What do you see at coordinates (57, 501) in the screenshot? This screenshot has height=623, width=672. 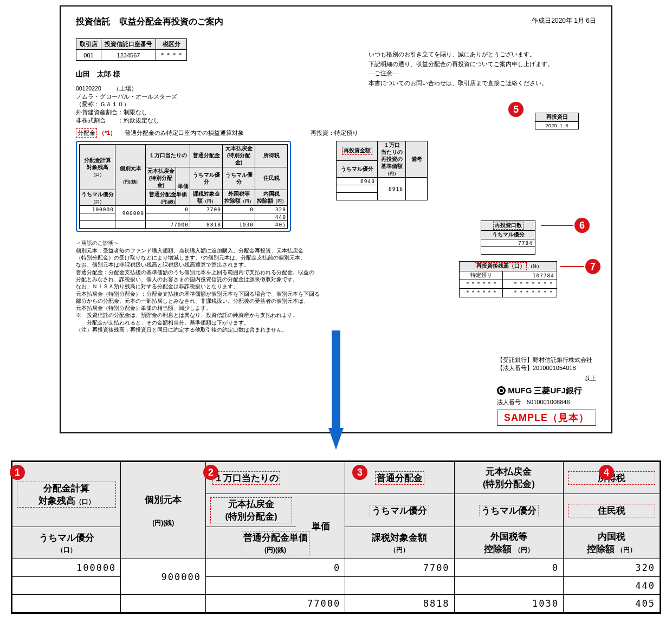 I see `zh-c1b: 対象残高` at bounding box center [57, 501].